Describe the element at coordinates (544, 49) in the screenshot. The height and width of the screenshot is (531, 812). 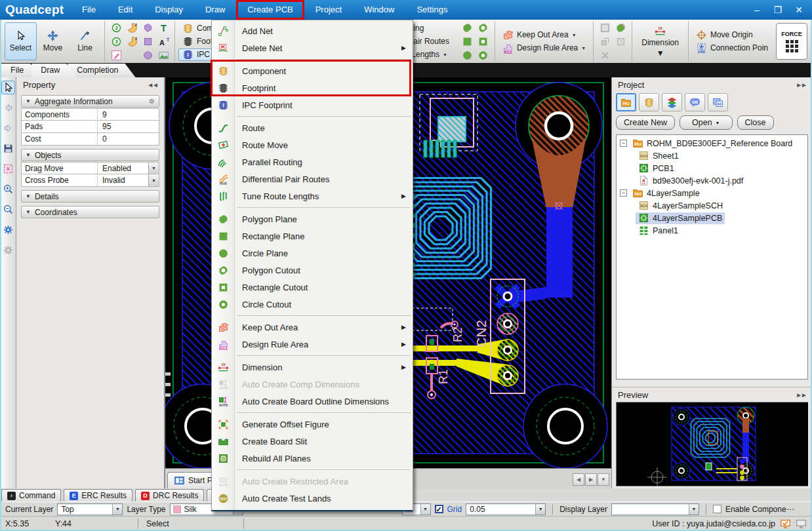
I see `design-rule-area-button: RULE Design Rule Area▼` at that location.